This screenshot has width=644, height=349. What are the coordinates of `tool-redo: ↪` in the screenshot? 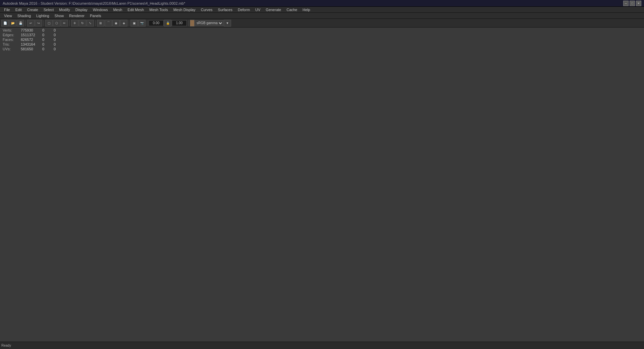 It's located at (39, 23).